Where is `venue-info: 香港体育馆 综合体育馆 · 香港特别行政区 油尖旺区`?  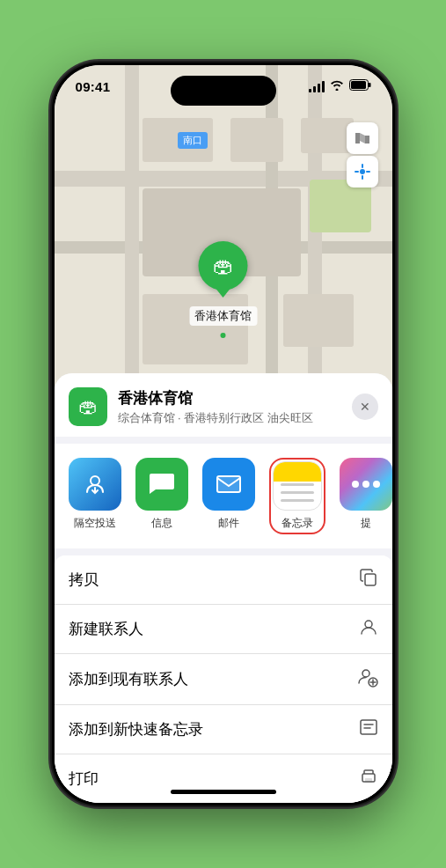 venue-info: 香港体育馆 综合体育馆 · 香港特别行政区 油尖旺区 is located at coordinates (230, 407).